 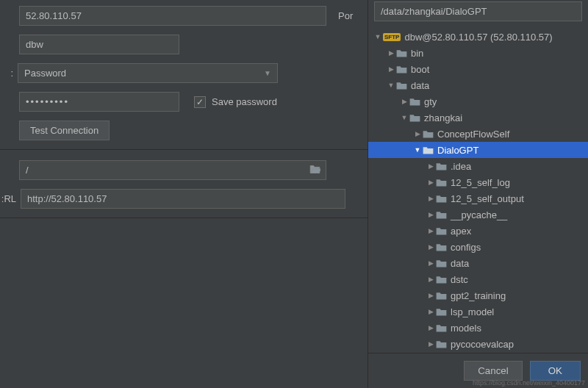 What do you see at coordinates (46, 73) in the screenshot?
I see `auth-type-value: Password` at bounding box center [46, 73].